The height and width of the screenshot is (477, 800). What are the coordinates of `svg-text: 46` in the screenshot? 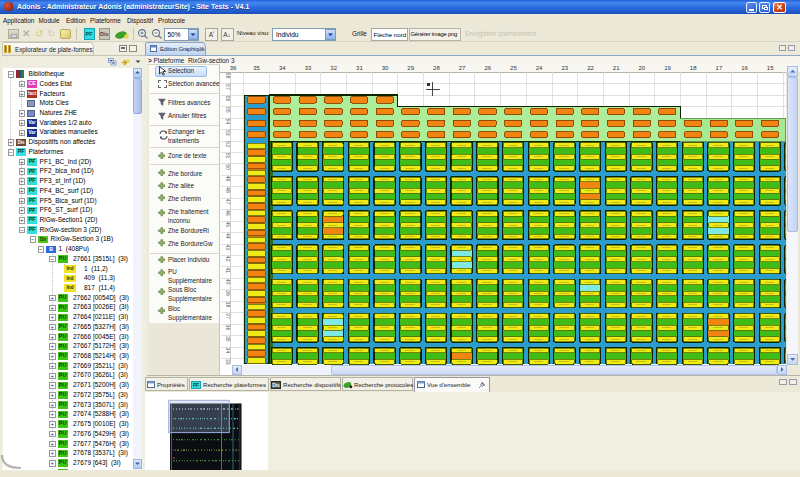 It's located at (228, 213).